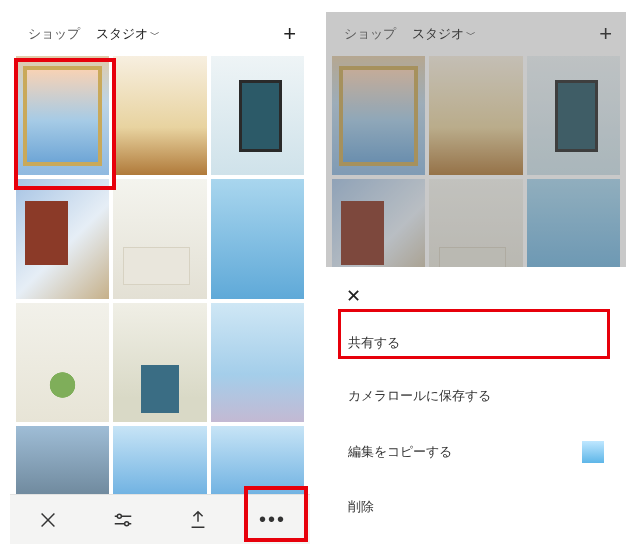 This screenshot has height=556, width=640. Describe the element at coordinates (476, 396) in the screenshot. I see `sheet-item-save: カメラロールに保存する` at that location.